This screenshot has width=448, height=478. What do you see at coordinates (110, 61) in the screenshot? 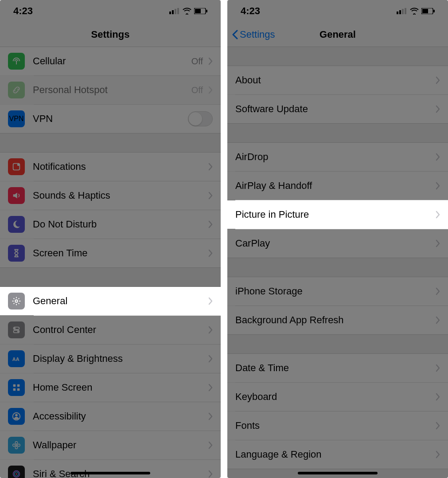
I see `row-cellular: CellularOff` at bounding box center [110, 61].